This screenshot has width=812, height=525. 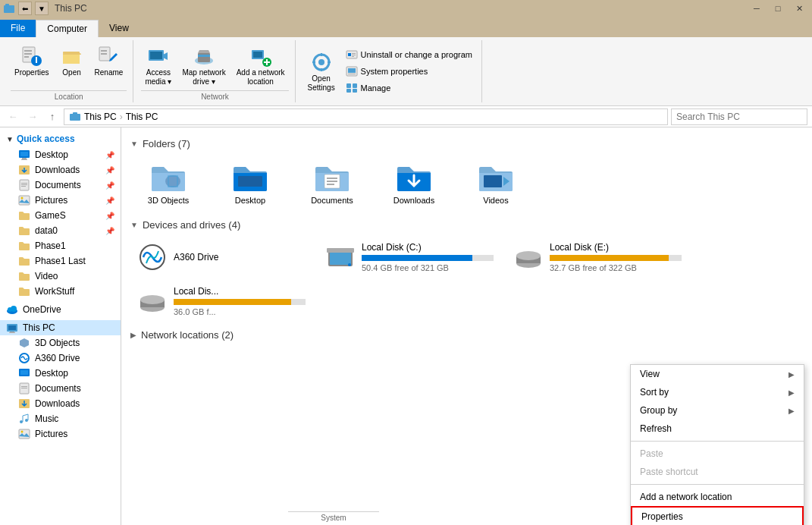 What do you see at coordinates (61, 388) in the screenshot?
I see `sidebar-item-documents2: Documents` at bounding box center [61, 388].